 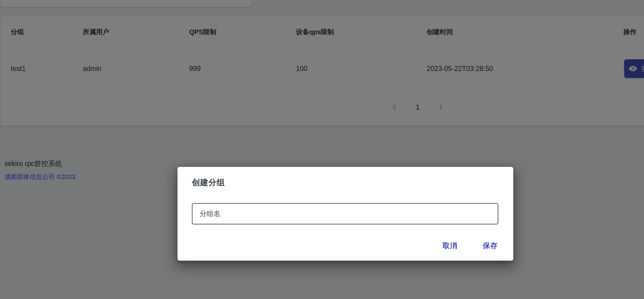 I want to click on cancel-button: 取消, so click(x=450, y=246).